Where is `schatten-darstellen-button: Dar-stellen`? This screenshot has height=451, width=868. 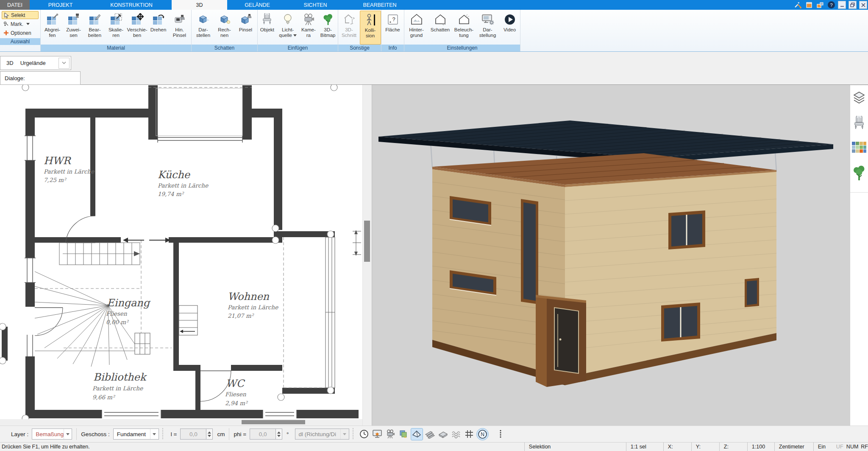 schatten-darstellen-button: Dar-stellen is located at coordinates (203, 28).